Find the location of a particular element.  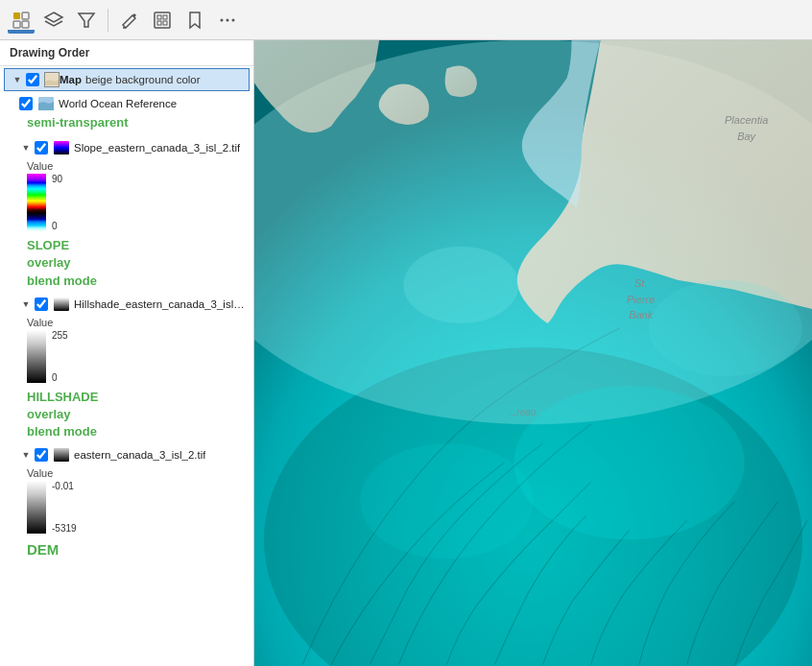

dem-max-label: -0.01 is located at coordinates (64, 486).